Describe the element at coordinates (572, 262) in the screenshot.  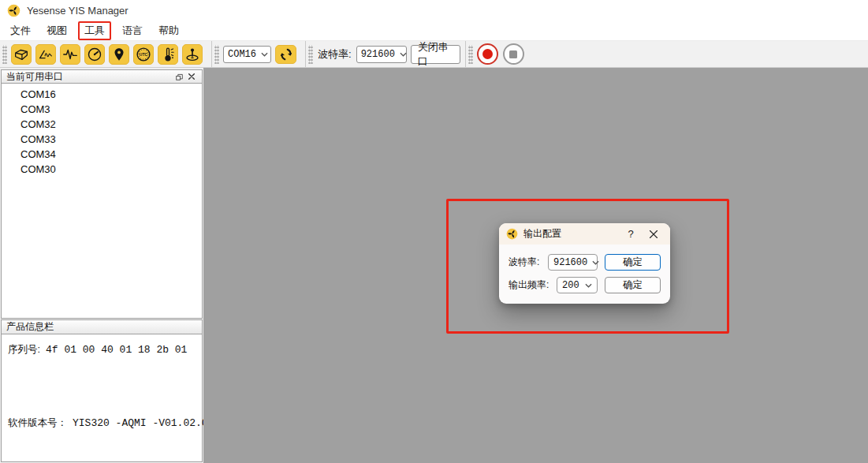
I see `dialog-baud-select: 921600` at that location.